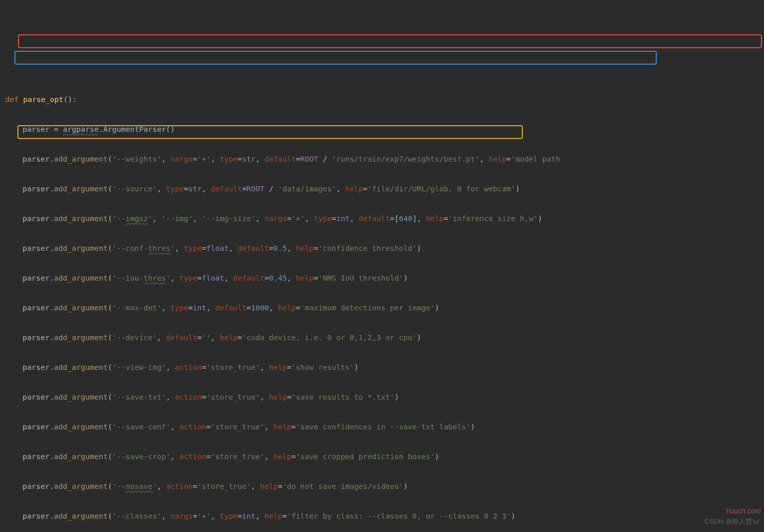 This screenshot has height=532, width=764. What do you see at coordinates (43, 100) in the screenshot?
I see `func-name: parse_opt` at bounding box center [43, 100].